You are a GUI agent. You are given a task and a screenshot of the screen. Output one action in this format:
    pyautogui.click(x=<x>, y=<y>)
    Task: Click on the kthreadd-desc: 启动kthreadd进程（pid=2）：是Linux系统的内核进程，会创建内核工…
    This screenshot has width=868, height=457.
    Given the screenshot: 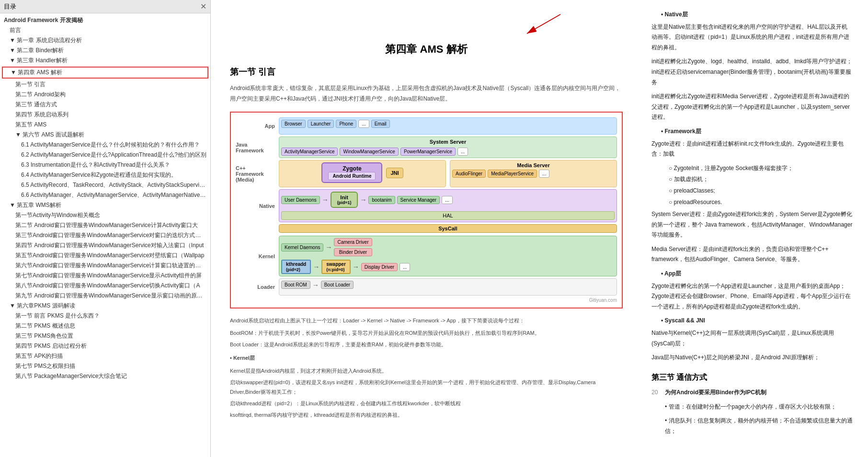 What is the action you would take?
    pyautogui.click(x=426, y=404)
    